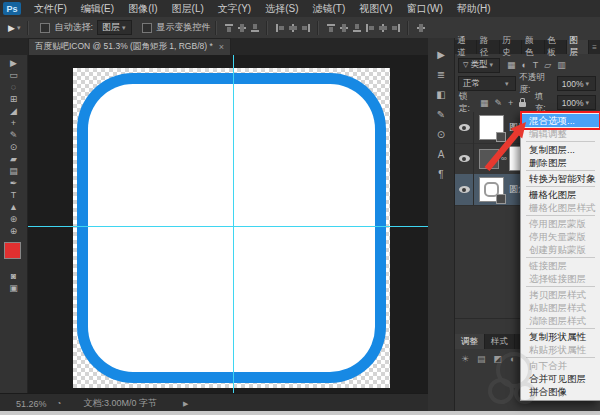 Image resolution: width=600 pixels, height=415 pixels. Describe the element at coordinates (32, 404) in the screenshot. I see `zoom-level-field: 51.26%` at that location.